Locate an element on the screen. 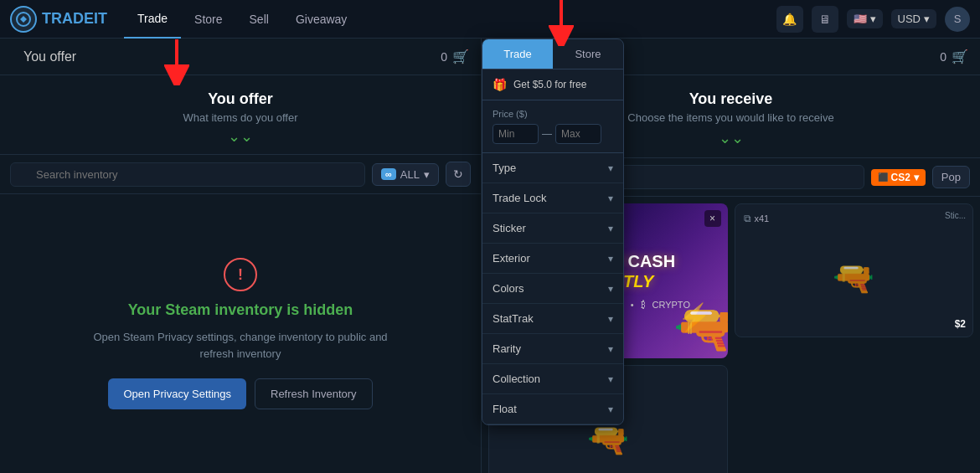 This screenshot has width=980, height=473. price-label: Price ($) is located at coordinates (553, 114).